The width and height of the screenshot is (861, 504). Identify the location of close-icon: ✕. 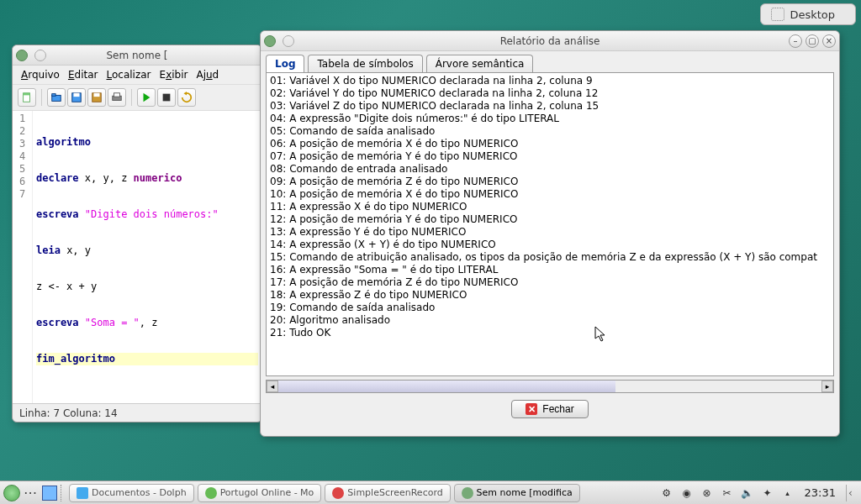
(531, 409).